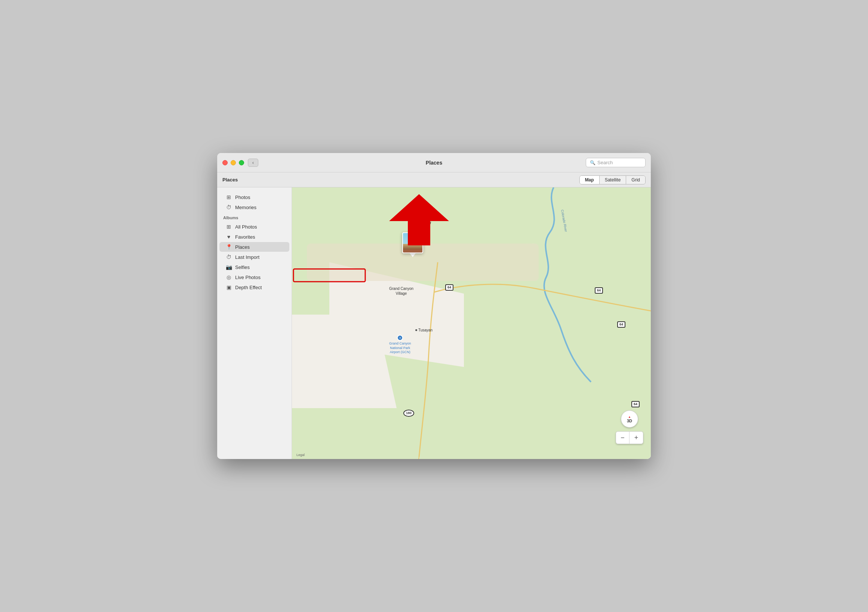  I want to click on btn-3d: ▲ 3D, so click(629, 419).